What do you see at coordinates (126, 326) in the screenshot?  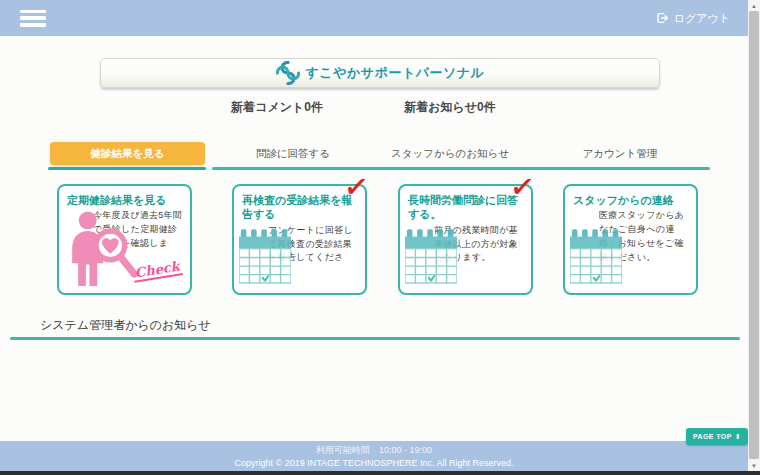 I see `admin-notices-heading: システム管理者からのお知らせ` at bounding box center [126, 326].